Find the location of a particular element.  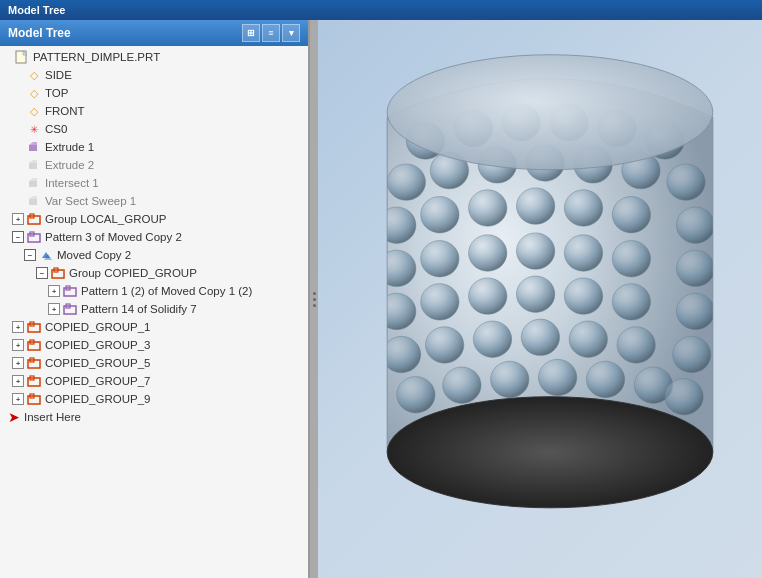

tree-item-side: ◇ SIDE is located at coordinates (154, 75).